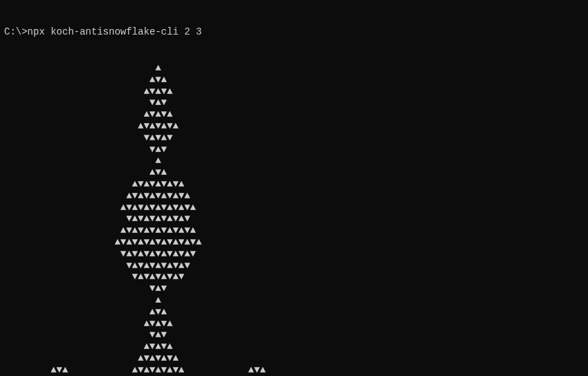  Describe the element at coordinates (115, 32) in the screenshot. I see `command-text: npx koch-antisnowflake-cli 2 3` at that location.